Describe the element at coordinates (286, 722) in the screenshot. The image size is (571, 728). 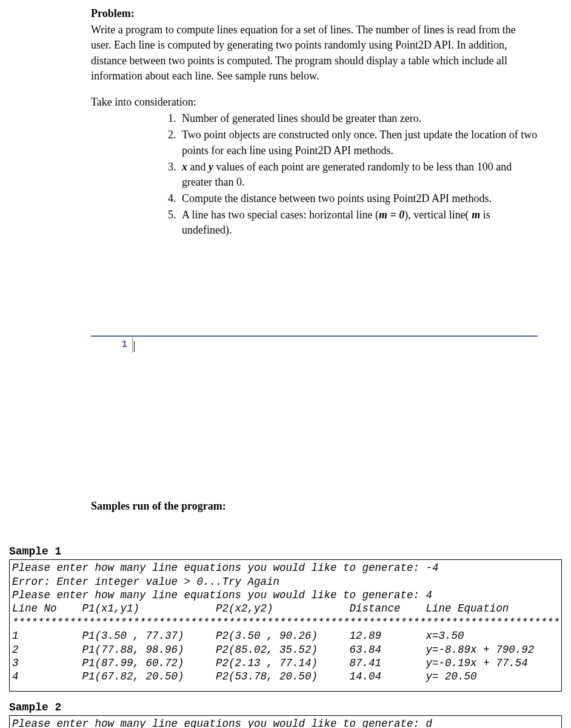
I see `sample2-output: Please enter how many line equations you…` at that location.